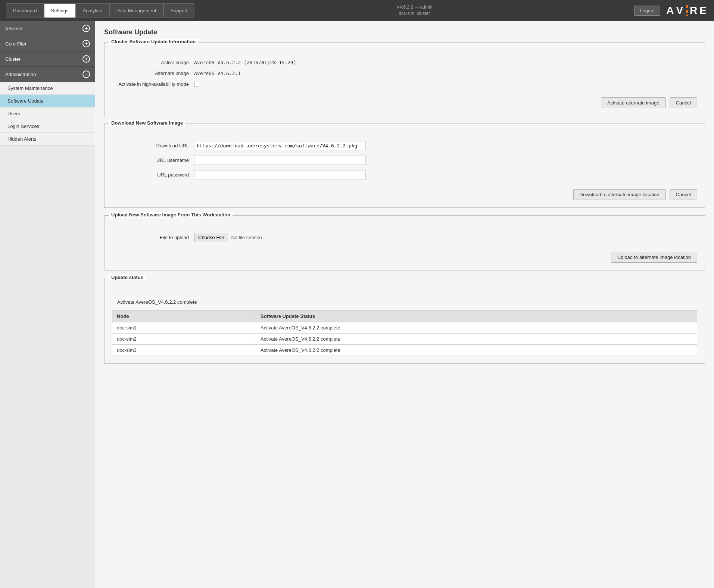  Describe the element at coordinates (405, 146) in the screenshot. I see `download-url-row: Download URL` at that location.